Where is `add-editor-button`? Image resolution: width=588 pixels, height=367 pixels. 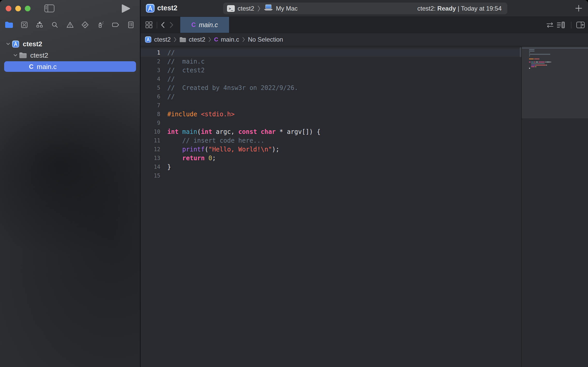 add-editor-button is located at coordinates (581, 25).